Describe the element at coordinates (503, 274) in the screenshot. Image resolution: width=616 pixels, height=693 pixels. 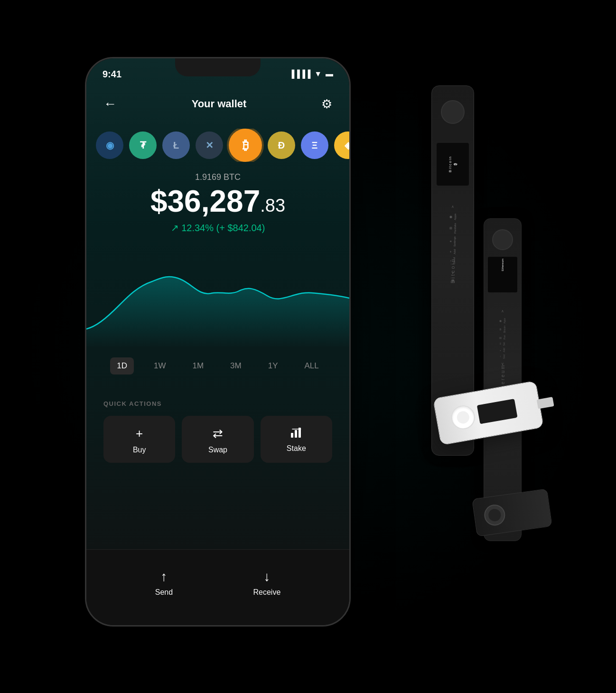
I see `ledger-short-screen: Ethereum` at that location.